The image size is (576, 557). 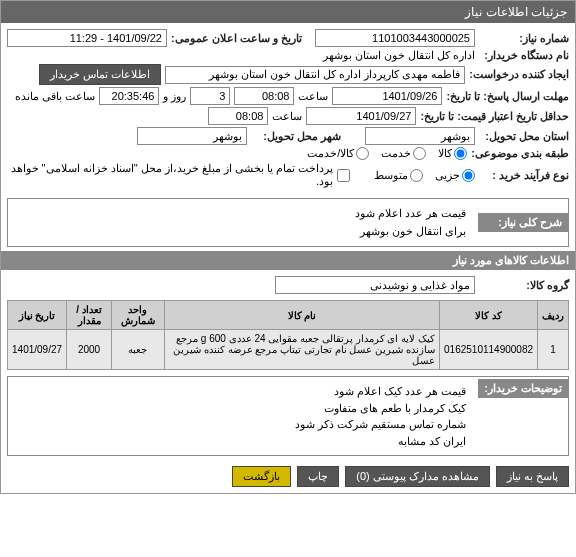 I want to click on radio-small-label: جزیی, so click(x=448, y=176).